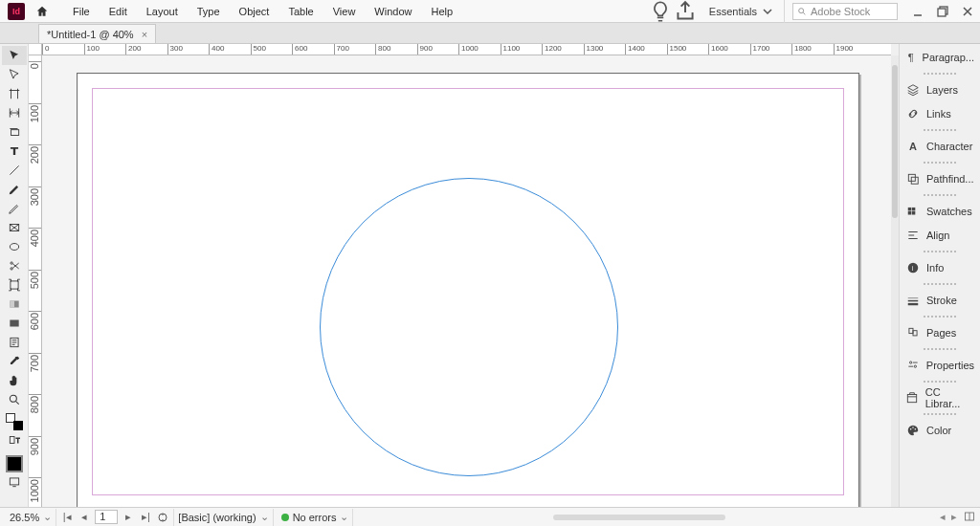  What do you see at coordinates (14, 228) in the screenshot?
I see `rectangle-frame-tool` at bounding box center [14, 228].